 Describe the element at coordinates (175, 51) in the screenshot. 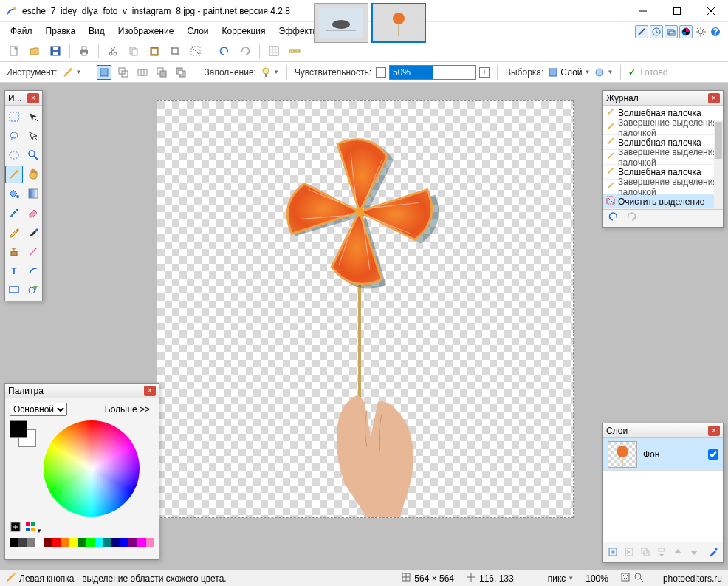

I see `crop-icon` at that location.